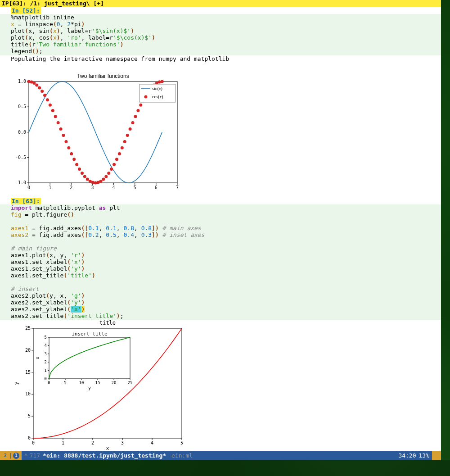 This screenshot has width=450, height=476. I want to click on cell-2-prompt: In [63]:, so click(26, 201).